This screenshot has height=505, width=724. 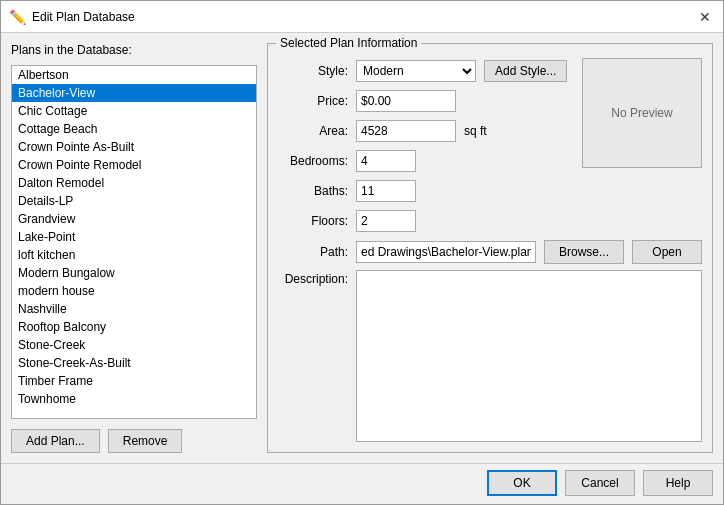 What do you see at coordinates (426, 131) in the screenshot?
I see `area-row: Area: sq ft` at bounding box center [426, 131].